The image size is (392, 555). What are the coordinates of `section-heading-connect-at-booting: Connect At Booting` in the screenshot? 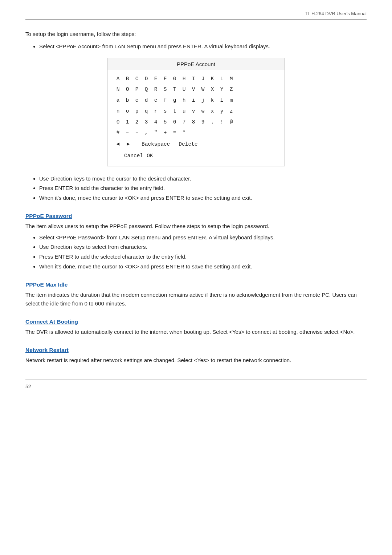 It's located at (196, 322).